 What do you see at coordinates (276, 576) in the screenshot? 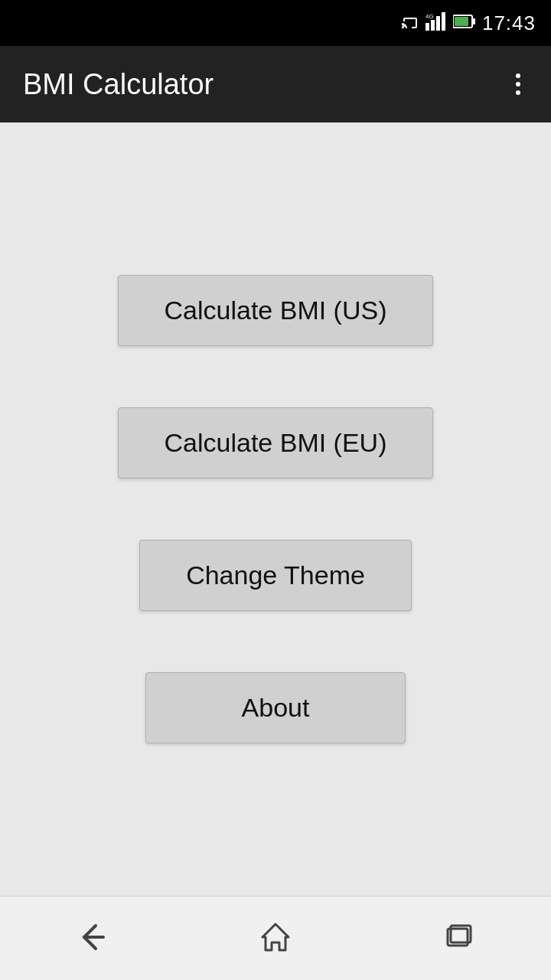
I see `change-theme-button: Change Theme` at bounding box center [276, 576].